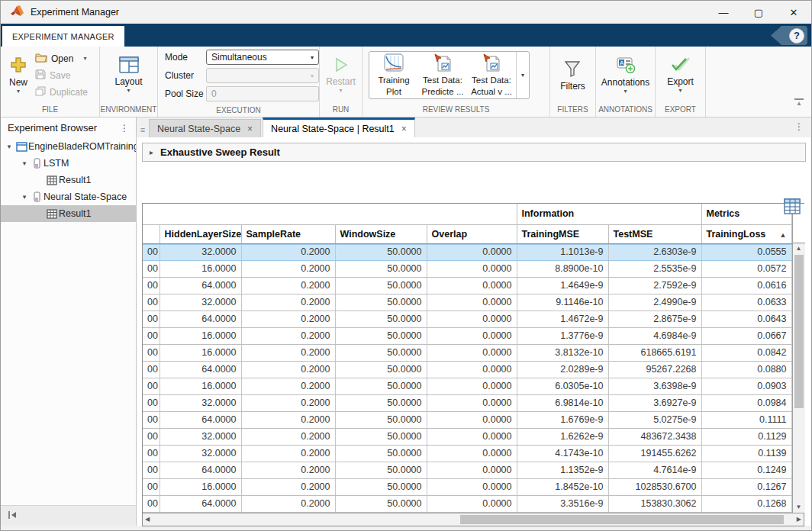 This screenshot has height=531, width=812. Describe the element at coordinates (200, 252) in the screenshot. I see `table-cell: 32.0000` at that location.